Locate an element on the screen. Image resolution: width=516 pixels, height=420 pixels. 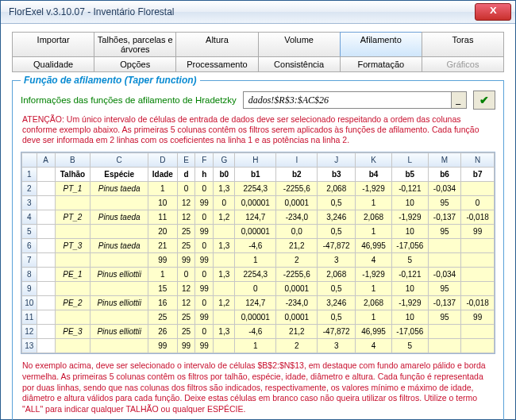
cell-r9-c9: 0,5 is located at coordinates (337, 289).